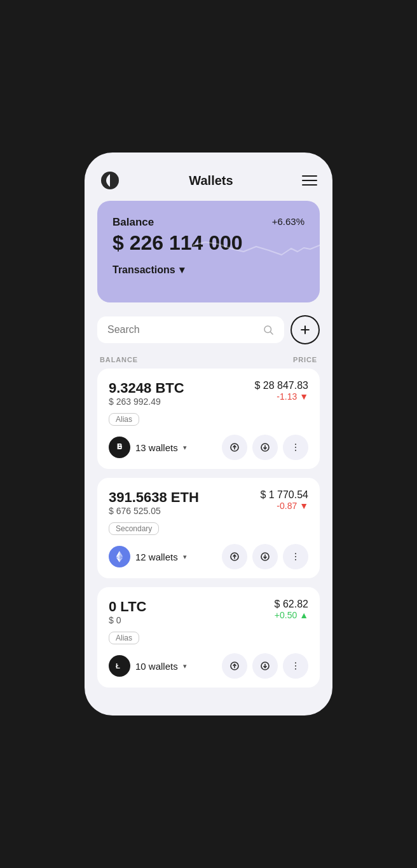 The width and height of the screenshot is (417, 868). What do you see at coordinates (265, 447) in the screenshot?
I see `btc-receive-button` at bounding box center [265, 447].